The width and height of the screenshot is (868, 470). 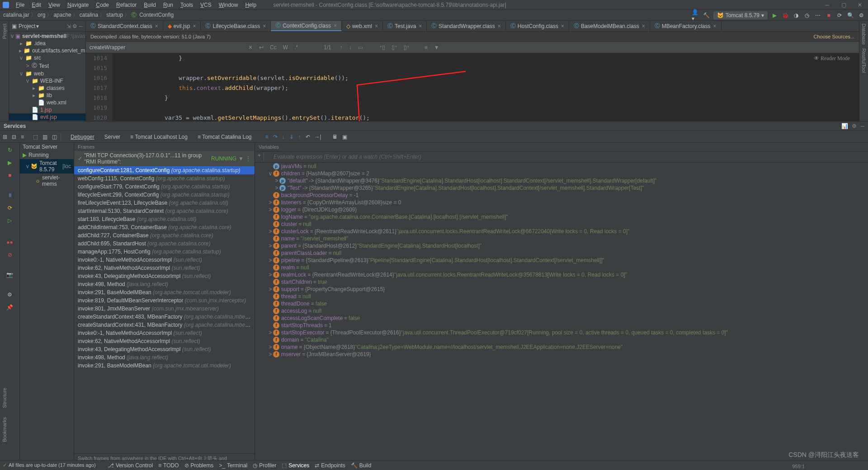 What do you see at coordinates (863, 126) in the screenshot?
I see `minimize-icon: ─` at bounding box center [863, 126].